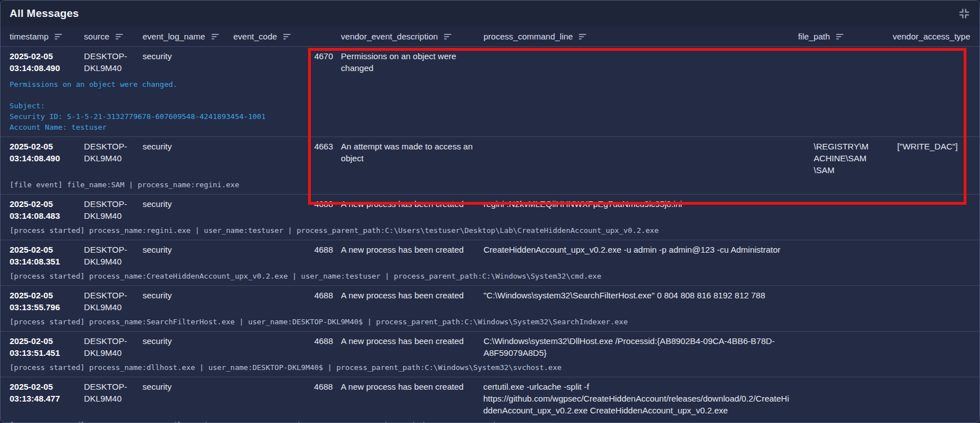 Image resolution: width=980 pixels, height=423 pixels. What do you see at coordinates (494, 85) in the screenshot?
I see `message-line: Permissions on an object were changed.` at bounding box center [494, 85].